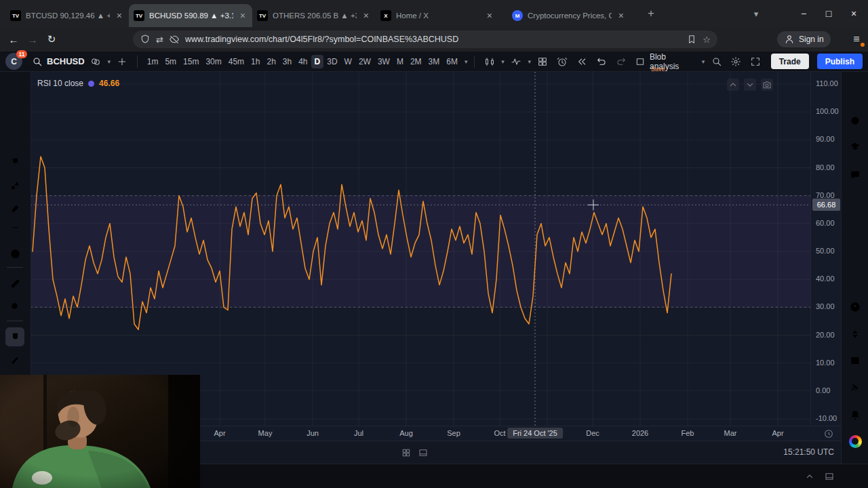 This screenshot has height=488, width=868. What do you see at coordinates (736, 61) in the screenshot?
I see `settings-button` at bounding box center [736, 61].